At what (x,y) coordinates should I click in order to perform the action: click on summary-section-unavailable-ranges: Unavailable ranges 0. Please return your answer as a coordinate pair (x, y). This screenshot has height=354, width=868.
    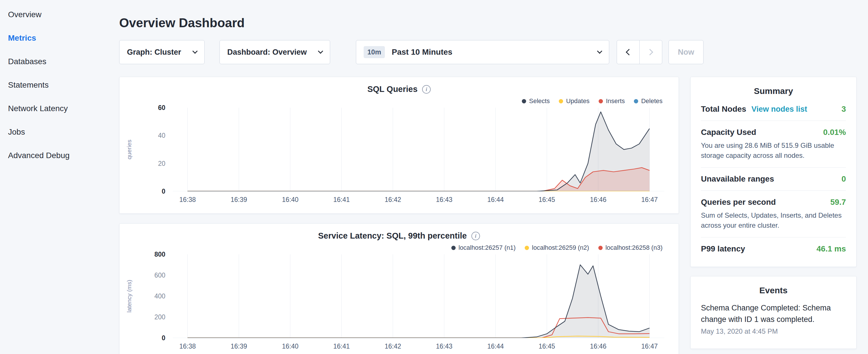
    Looking at the image, I should click on (774, 179).